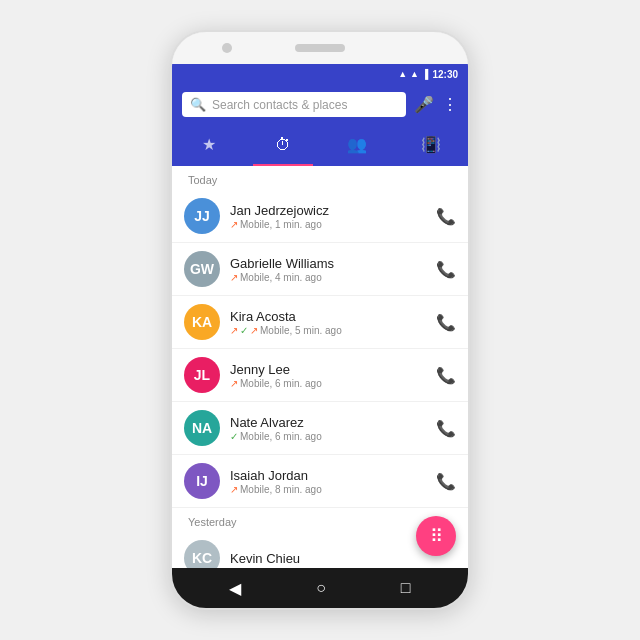 This screenshot has width=640, height=640. What do you see at coordinates (333, 270) in the screenshot?
I see `contact-info: Gabrielle Williams ↗ Mobile, 4 min. ago` at bounding box center [333, 270].